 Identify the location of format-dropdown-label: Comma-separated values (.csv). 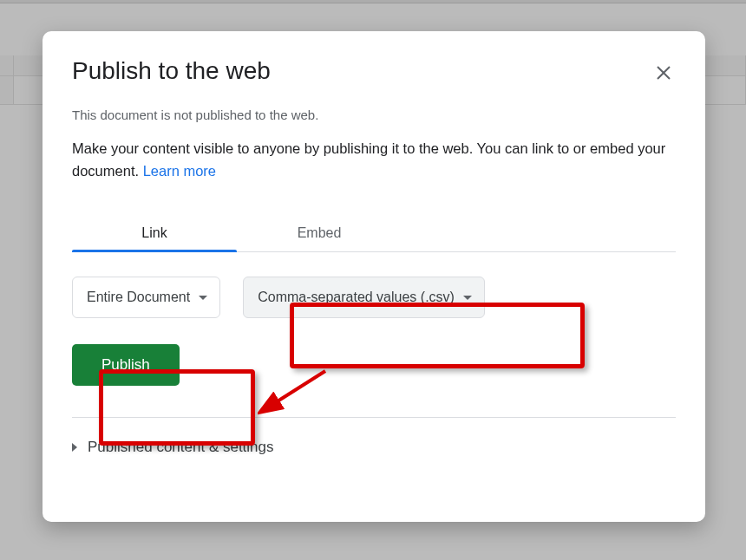
(356, 297).